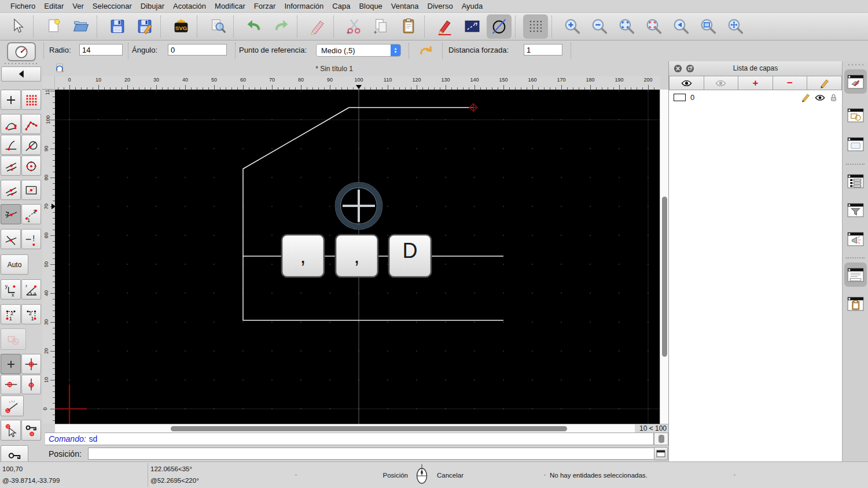 Image resolution: width=868 pixels, height=488 pixels. What do you see at coordinates (855, 210) in the screenshot?
I see `filter-window-toggle` at bounding box center [855, 210].